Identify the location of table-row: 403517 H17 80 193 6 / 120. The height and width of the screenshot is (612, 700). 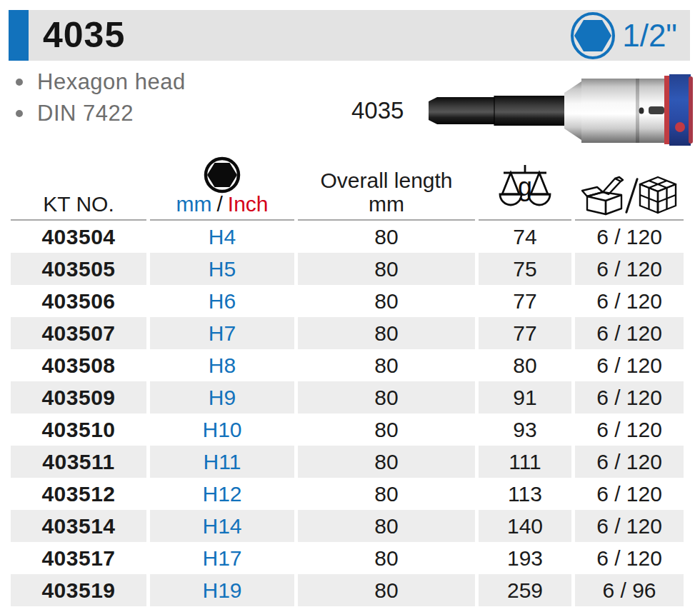
(347, 558).